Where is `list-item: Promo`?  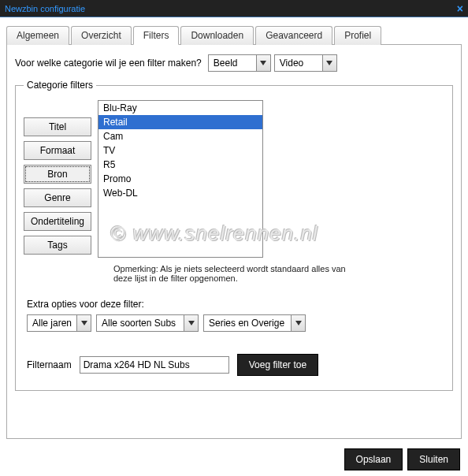 list-item: Promo is located at coordinates (180, 179).